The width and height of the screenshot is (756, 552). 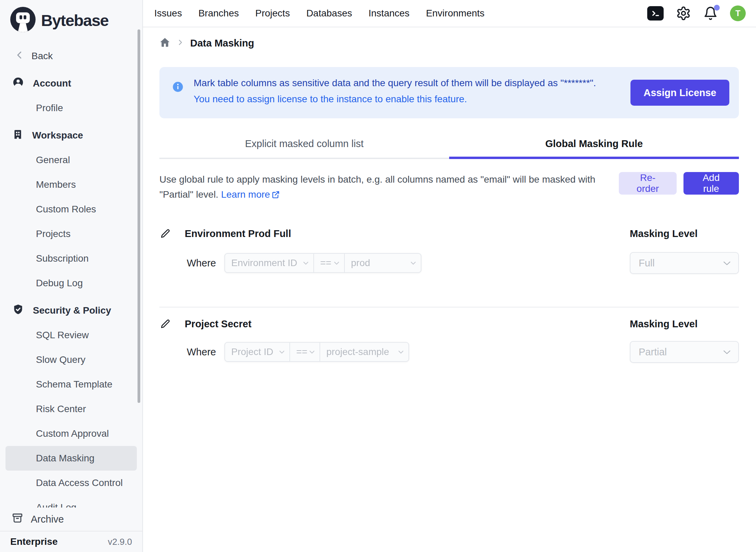 What do you see at coordinates (449, 188) in the screenshot?
I see `rules-header: Use global rule to apply masking levels …` at bounding box center [449, 188].